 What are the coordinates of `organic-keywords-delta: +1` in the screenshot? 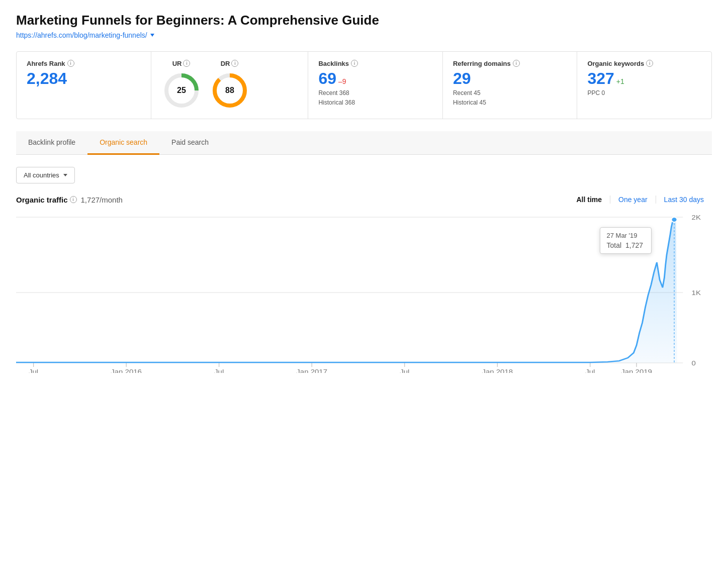 It's located at (620, 81).